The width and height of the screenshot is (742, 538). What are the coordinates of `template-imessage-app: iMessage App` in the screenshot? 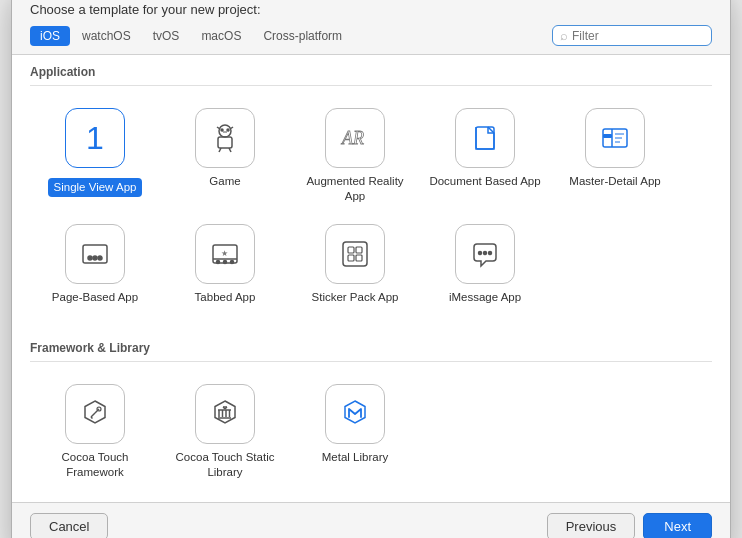 It's located at (485, 264).